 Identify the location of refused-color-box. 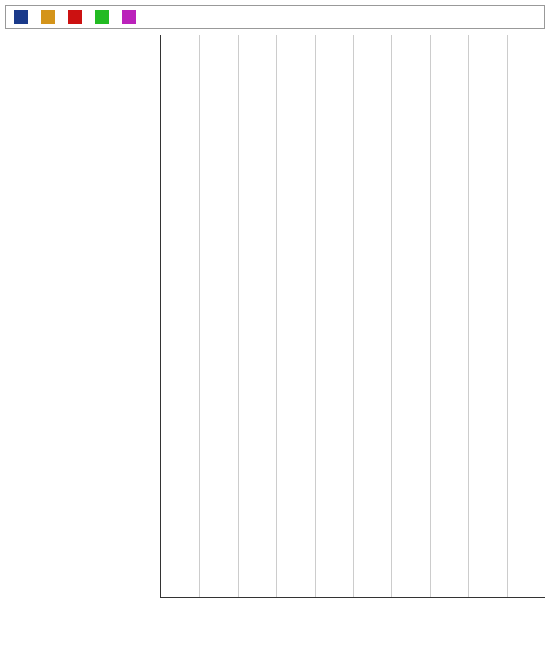
(48, 17).